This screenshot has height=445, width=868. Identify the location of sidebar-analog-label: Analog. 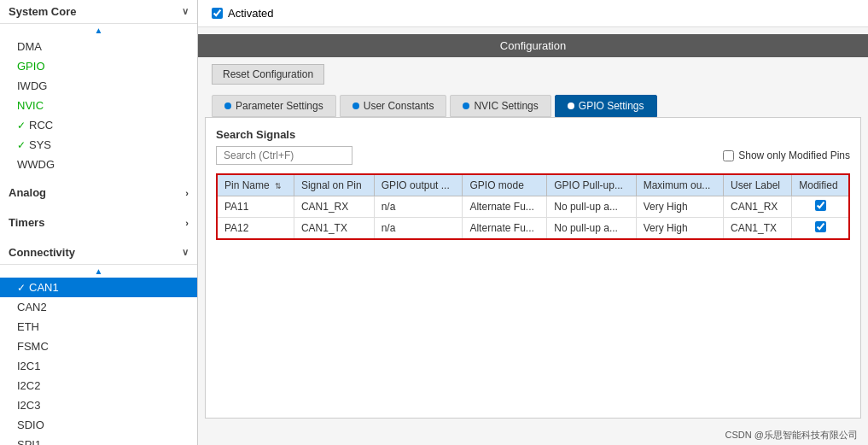
(27, 193).